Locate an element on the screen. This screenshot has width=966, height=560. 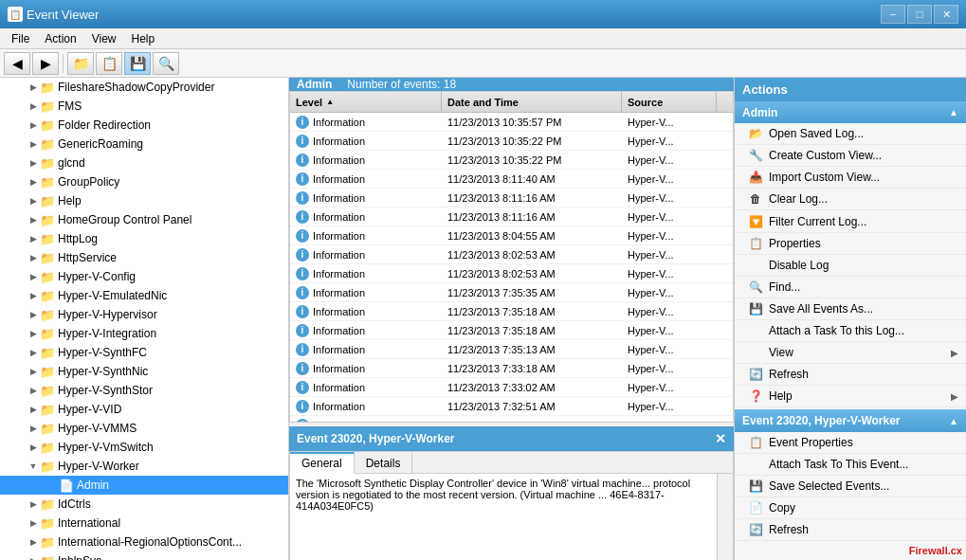
action-event-properties: 📋 Event Properties is located at coordinates (850, 443).